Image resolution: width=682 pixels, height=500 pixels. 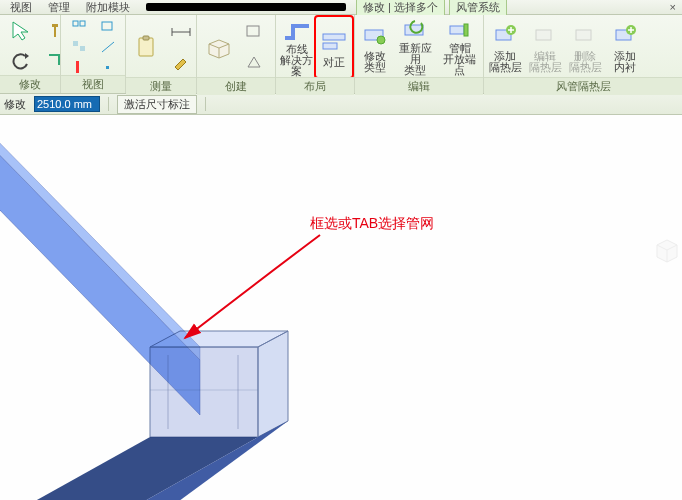 I want to click on modify-tool-button, so click(x=21, y=31).